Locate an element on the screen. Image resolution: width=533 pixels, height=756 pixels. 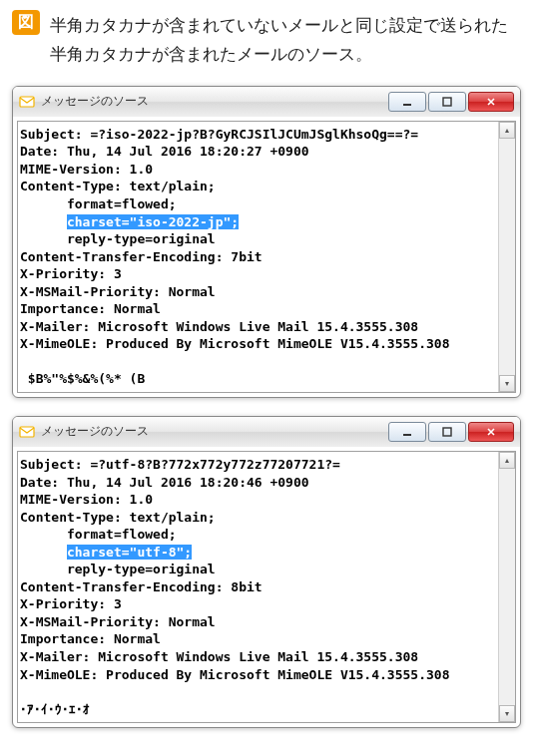
figure-caption: 半角カタカナが含まれていないメールと同じ設定で送られた半角カタカナが含まれたメー… is located at coordinates (285, 40).